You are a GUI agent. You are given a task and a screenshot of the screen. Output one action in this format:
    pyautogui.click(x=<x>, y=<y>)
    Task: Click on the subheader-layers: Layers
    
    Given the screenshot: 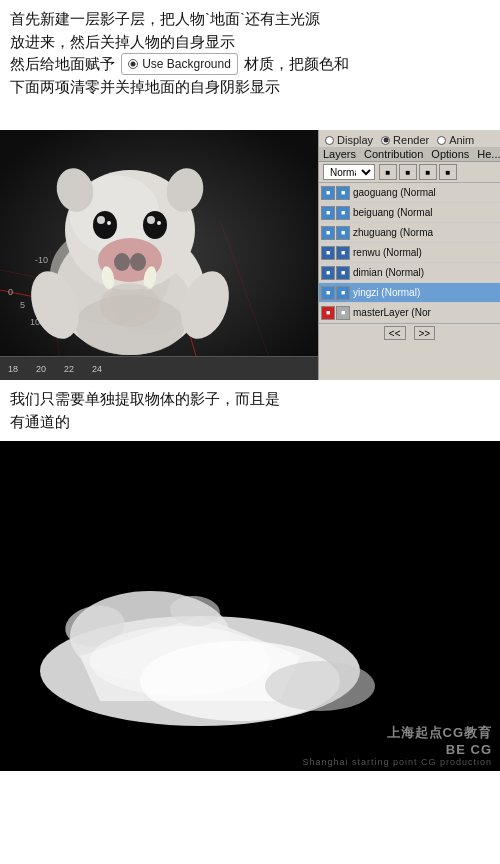 What is the action you would take?
    pyautogui.click(x=340, y=154)
    